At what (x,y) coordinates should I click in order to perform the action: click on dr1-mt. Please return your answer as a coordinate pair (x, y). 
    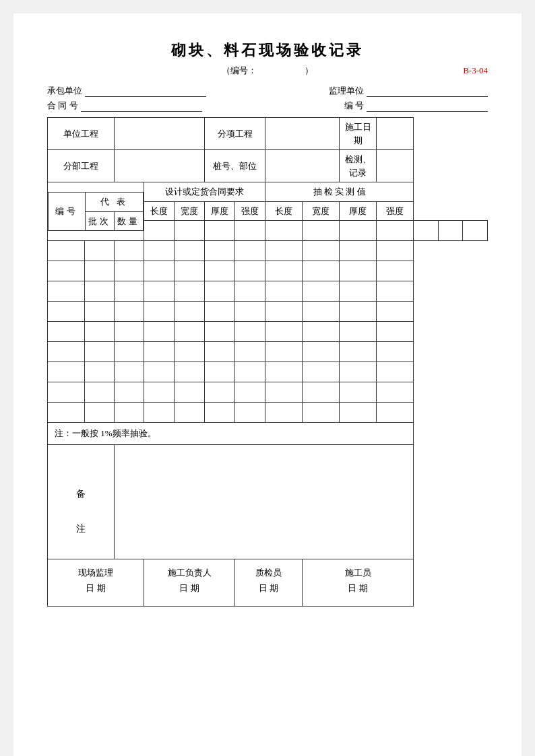
    Looking at the image, I should click on (450, 231).